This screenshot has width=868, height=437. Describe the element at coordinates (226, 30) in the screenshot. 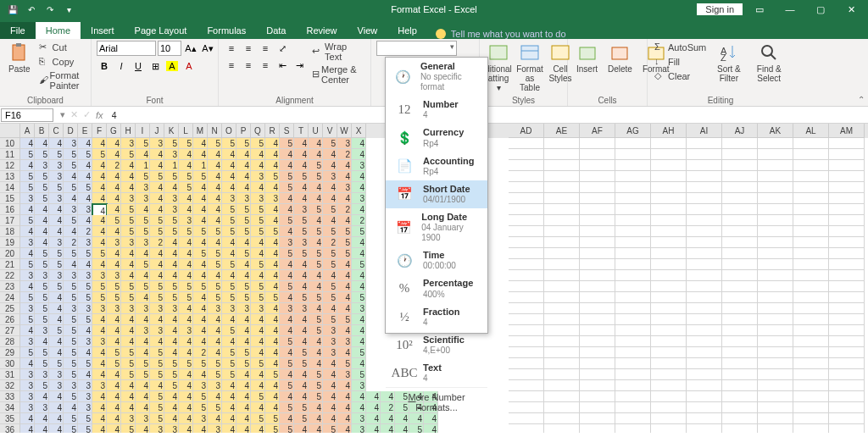

I see `tab-formulas: Formulas` at that location.